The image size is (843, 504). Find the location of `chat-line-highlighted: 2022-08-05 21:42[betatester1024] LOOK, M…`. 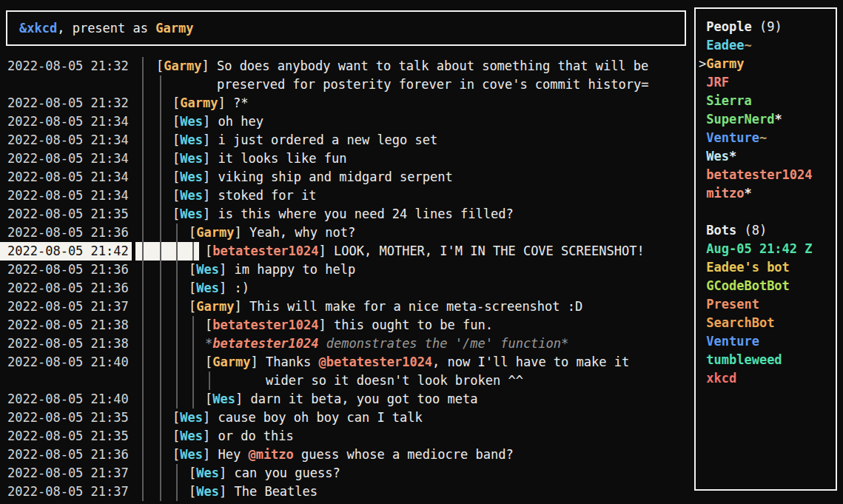

chat-line-highlighted: 2022-08-05 21:42[betatester1024] LOOK, M… is located at coordinates (347, 252).